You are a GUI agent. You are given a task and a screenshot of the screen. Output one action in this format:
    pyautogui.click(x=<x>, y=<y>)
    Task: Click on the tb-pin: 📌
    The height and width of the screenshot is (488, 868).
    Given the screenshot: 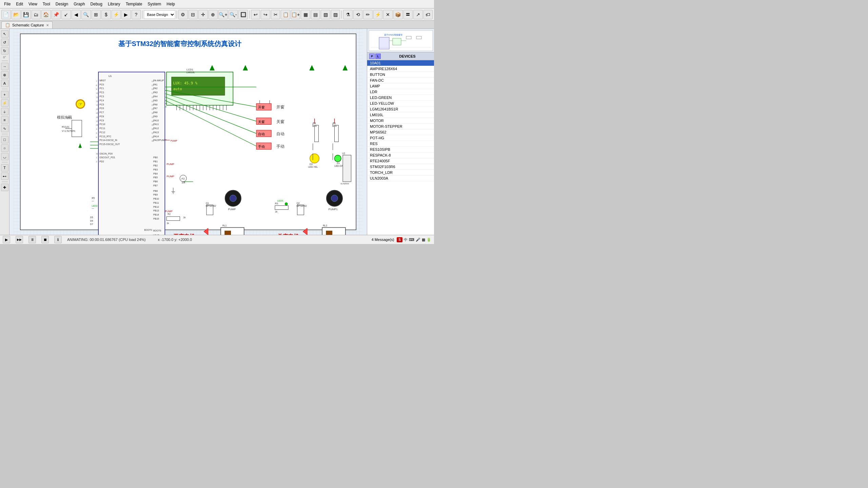 What is the action you would take?
    pyautogui.click(x=56, y=15)
    